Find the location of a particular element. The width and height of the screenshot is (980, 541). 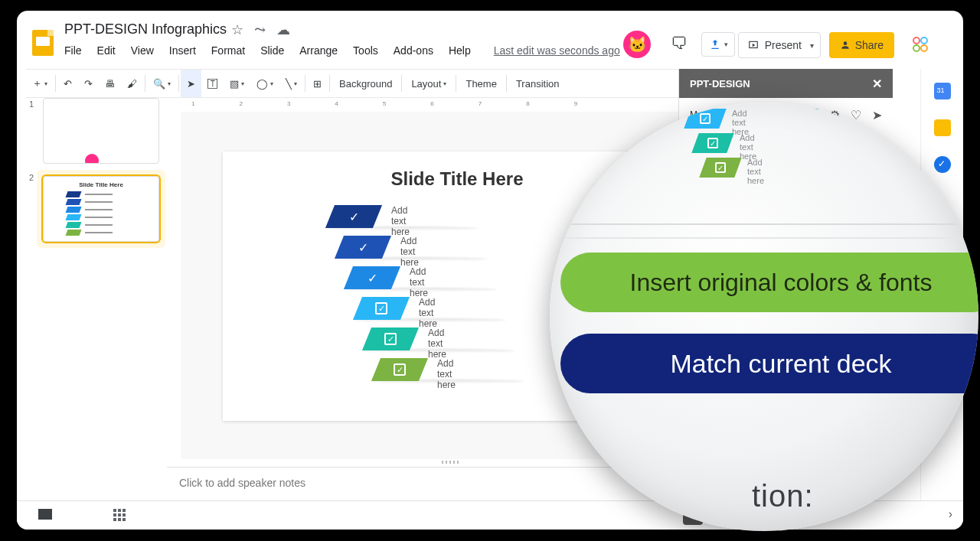

line-tool: ╲ is located at coordinates (291, 83).